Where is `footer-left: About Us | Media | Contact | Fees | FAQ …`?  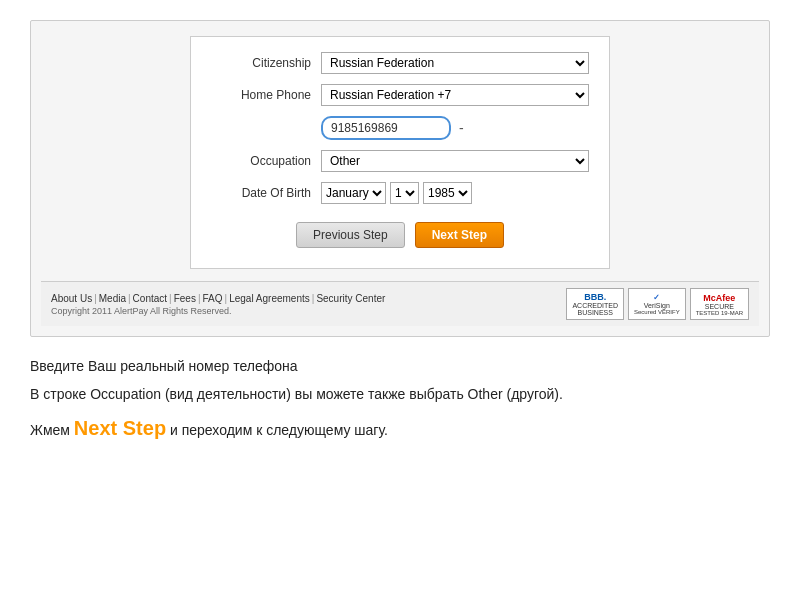
footer-left: About Us | Media | Contact | Fees | FAQ … is located at coordinates (218, 304).